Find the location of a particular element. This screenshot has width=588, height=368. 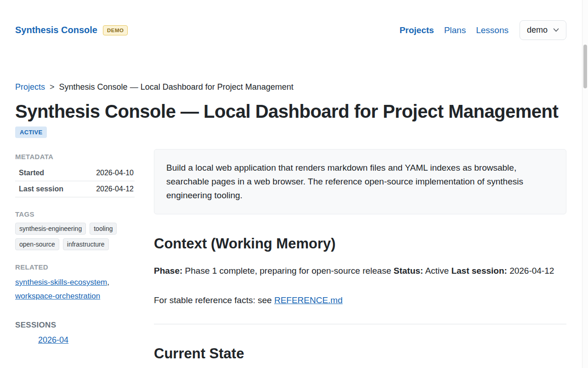

scrollbar-track is located at coordinates (585, 184).